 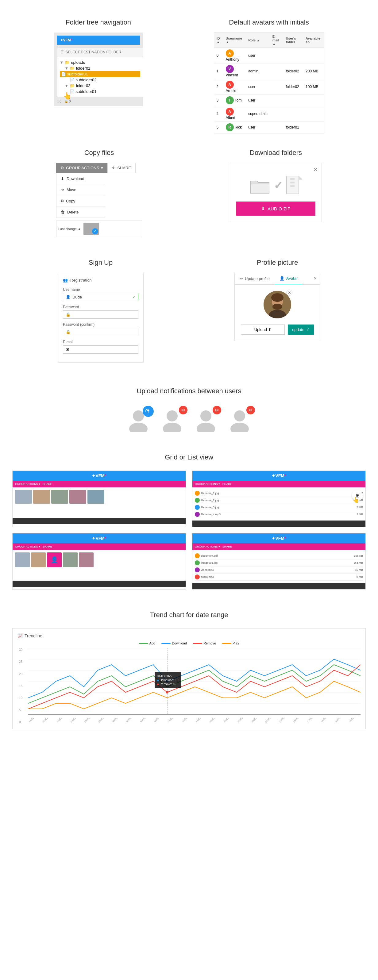 I want to click on email-label: E-mail, so click(x=100, y=342).